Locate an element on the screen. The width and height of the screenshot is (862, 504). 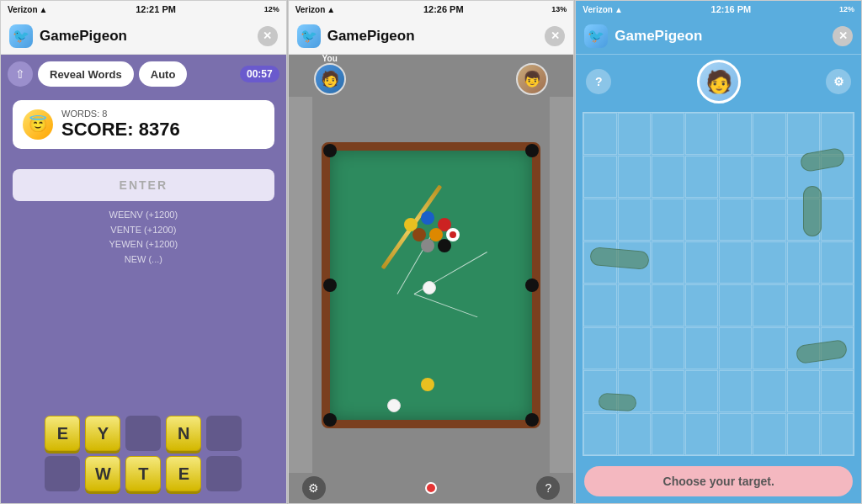
ball-white is located at coordinates (429, 288).